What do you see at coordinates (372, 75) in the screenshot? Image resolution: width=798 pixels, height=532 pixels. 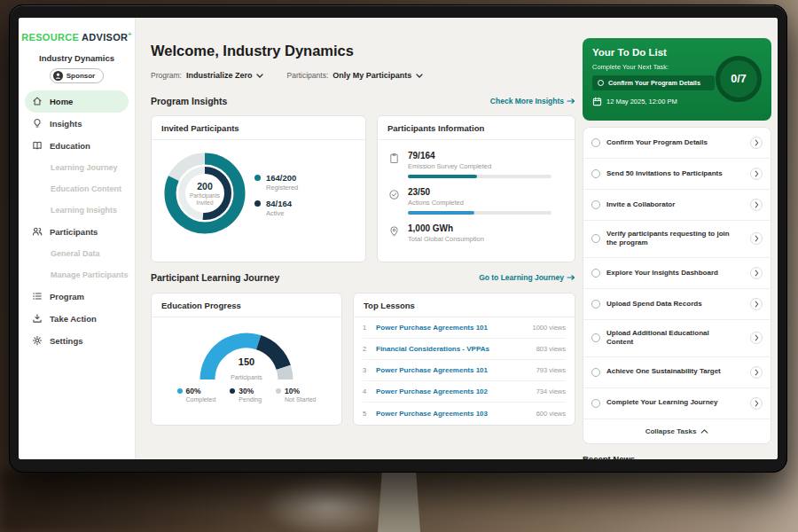 I see `participants-filter-value: Only My Participants` at bounding box center [372, 75].